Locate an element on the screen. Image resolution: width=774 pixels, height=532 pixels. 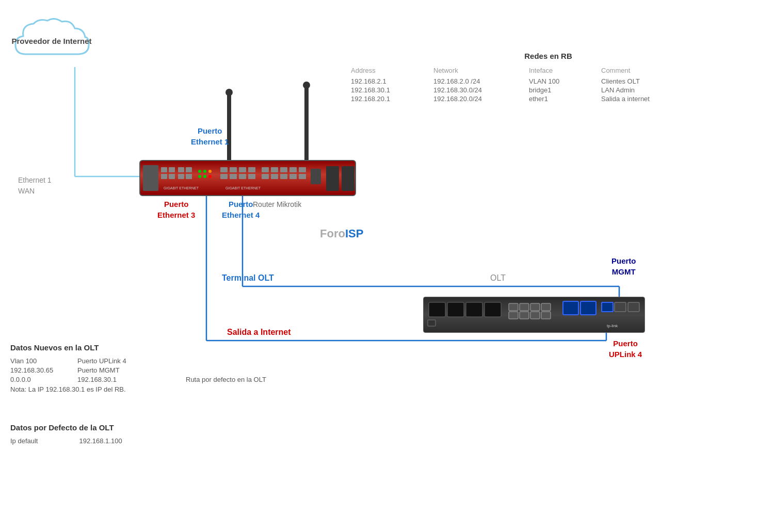
redes-en-rb-table: Redes en RB Address Network Inteface Com… is located at coordinates (522, 77).